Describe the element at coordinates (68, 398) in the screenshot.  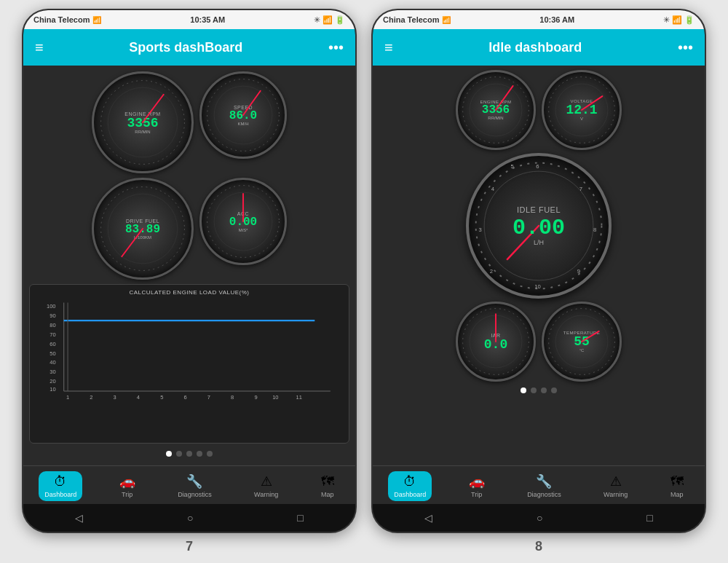
I see `svg-text: 1` at that location.